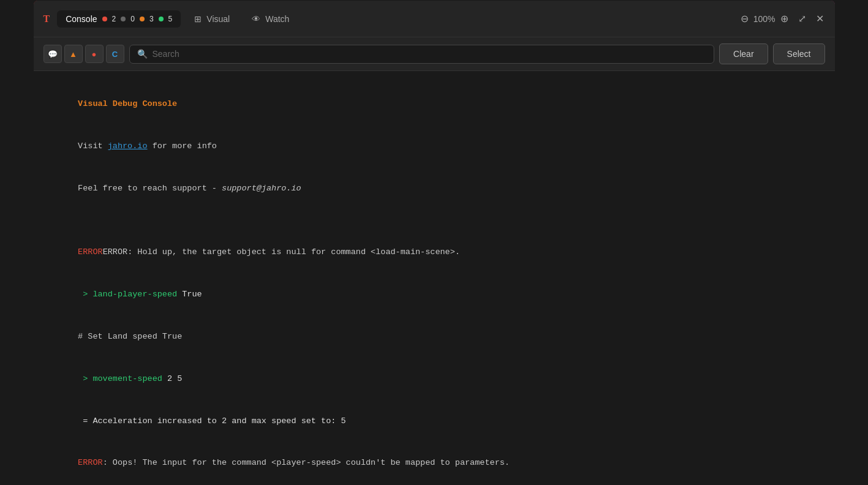 The width and height of the screenshot is (868, 485). What do you see at coordinates (115, 54) in the screenshot?
I see `filter-info-button: C` at bounding box center [115, 54].